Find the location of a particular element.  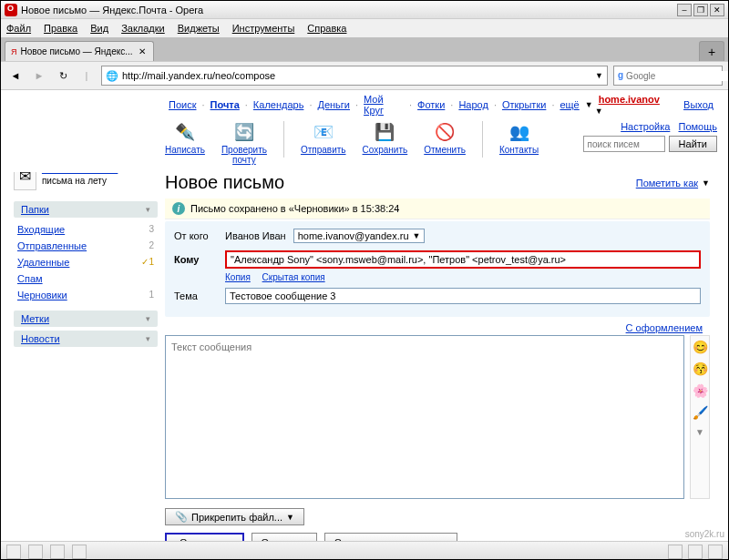

section-label: Новости is located at coordinates (40, 339).